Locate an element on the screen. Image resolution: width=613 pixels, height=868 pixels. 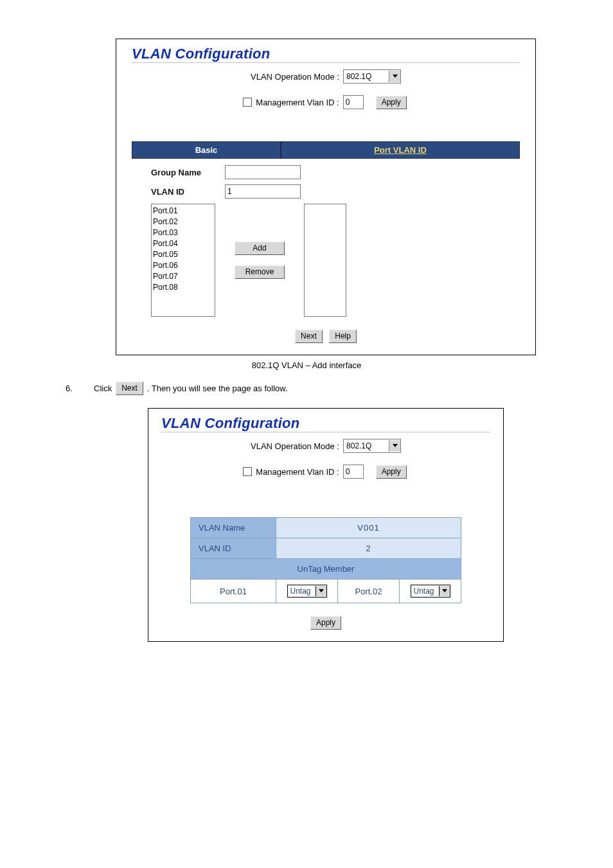
inline-next-button: Next is located at coordinates (130, 388).